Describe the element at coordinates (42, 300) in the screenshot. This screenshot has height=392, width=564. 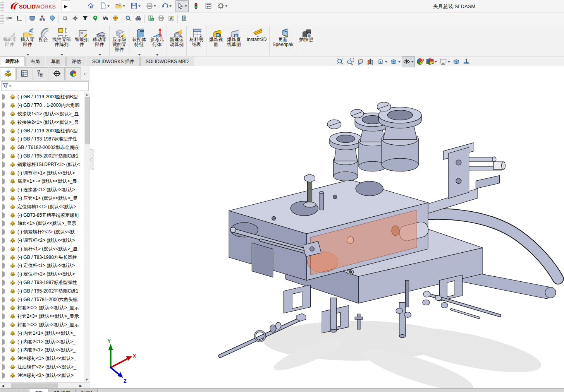
I see `tree-item-24: (-) GB / T5781-2000六角头螺` at that location.